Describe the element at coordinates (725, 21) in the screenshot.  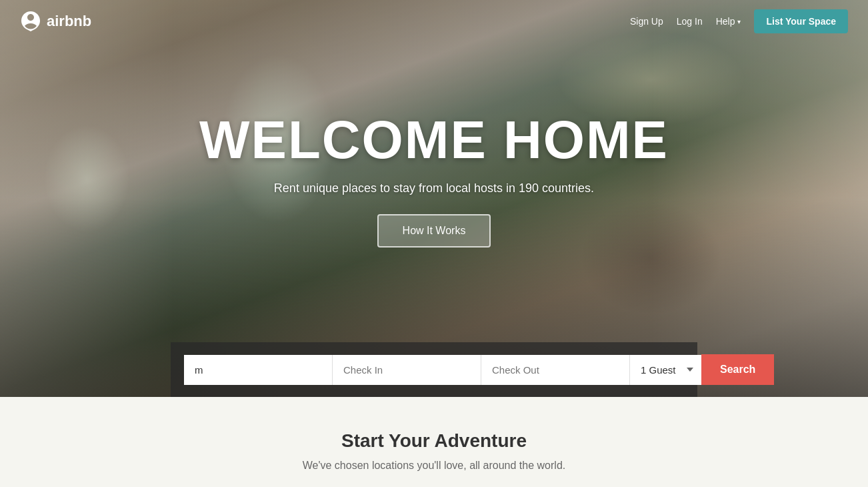
I see `help-label: Help` at that location.